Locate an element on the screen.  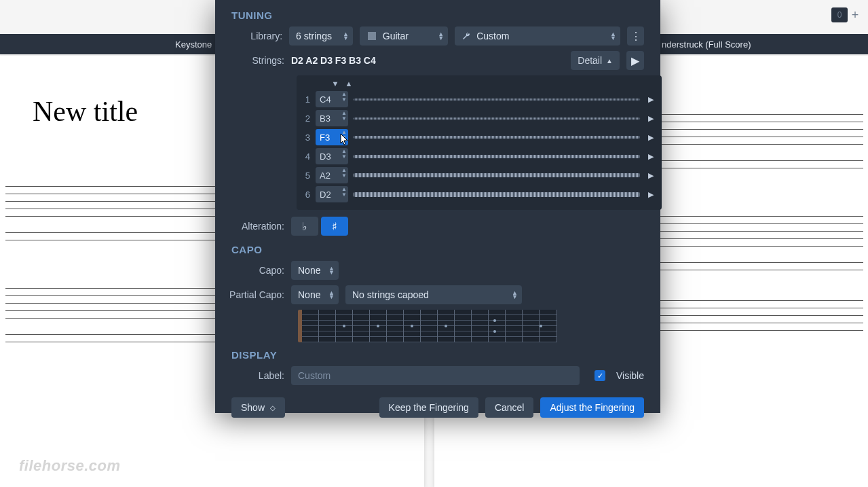
partial-capo-select: None ▲▼ is located at coordinates (315, 295).